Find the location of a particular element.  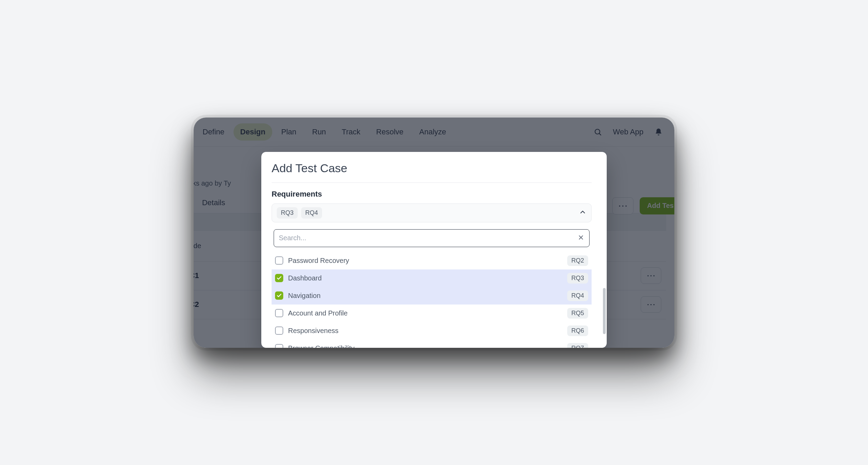

requirement-option: NavigationRQ4 is located at coordinates (432, 296).